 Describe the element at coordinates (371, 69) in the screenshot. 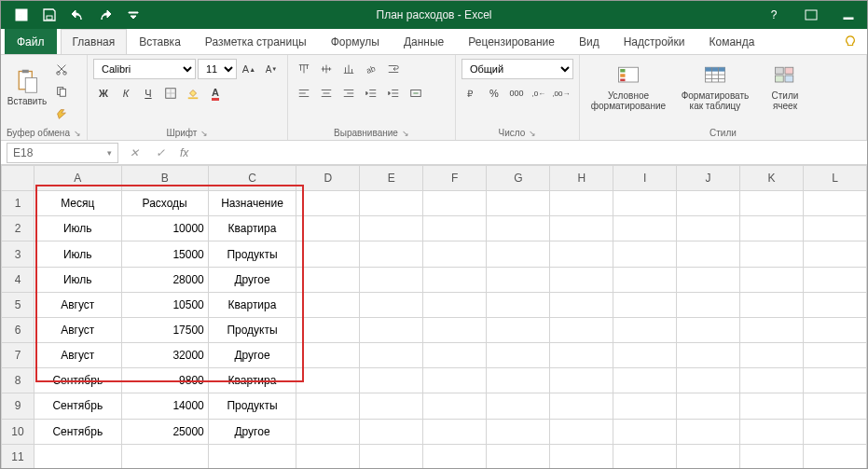

I see `orientation-icon: ab` at that location.